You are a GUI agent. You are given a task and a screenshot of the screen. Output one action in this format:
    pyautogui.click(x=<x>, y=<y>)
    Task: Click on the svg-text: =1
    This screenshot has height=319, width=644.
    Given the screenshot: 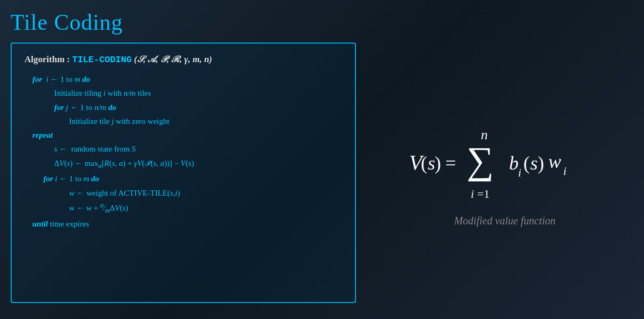 What is the action you would take?
    pyautogui.click(x=484, y=194)
    